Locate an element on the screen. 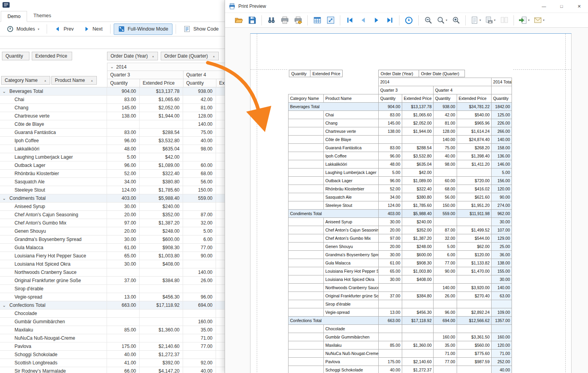  row-label: Outback Lager is located at coordinates (53, 165).